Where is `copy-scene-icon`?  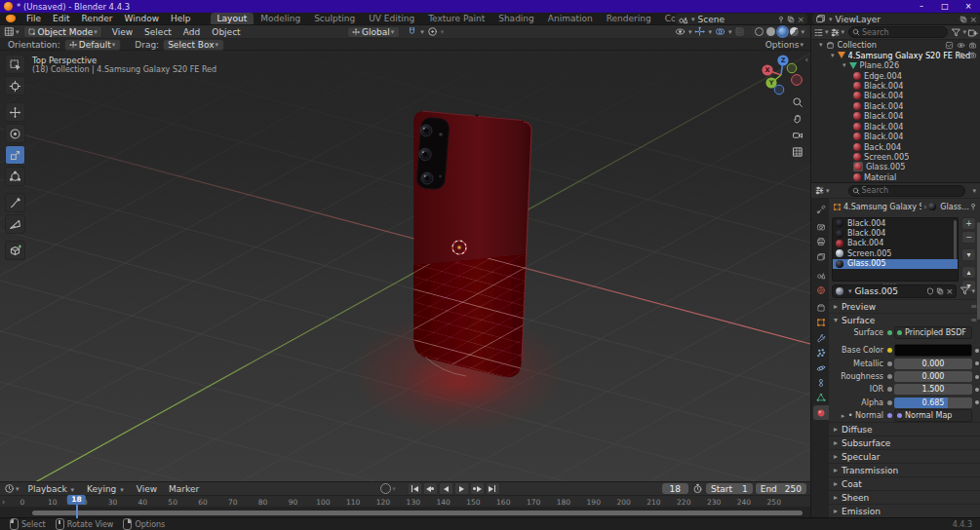
copy-scene-icon is located at coordinates (791, 19).